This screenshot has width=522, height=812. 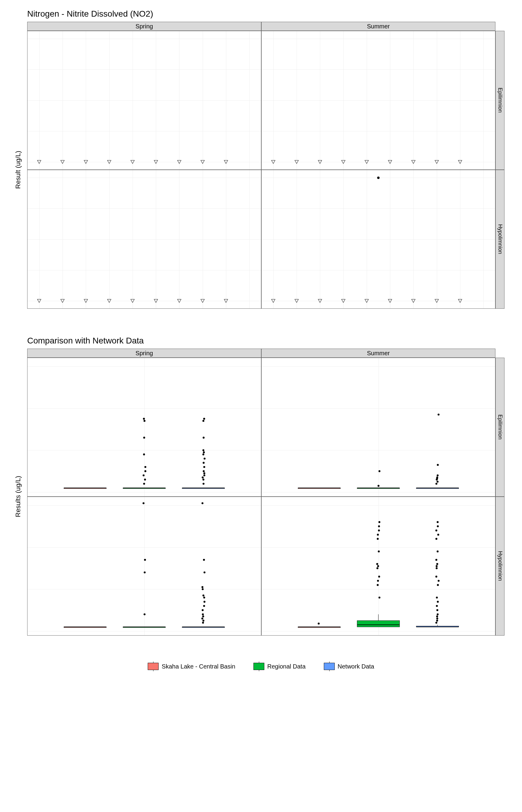 What do you see at coordinates (144, 427) in the screenshot?
I see `panel-spring-epilimnion: 3020 100` at bounding box center [144, 427].